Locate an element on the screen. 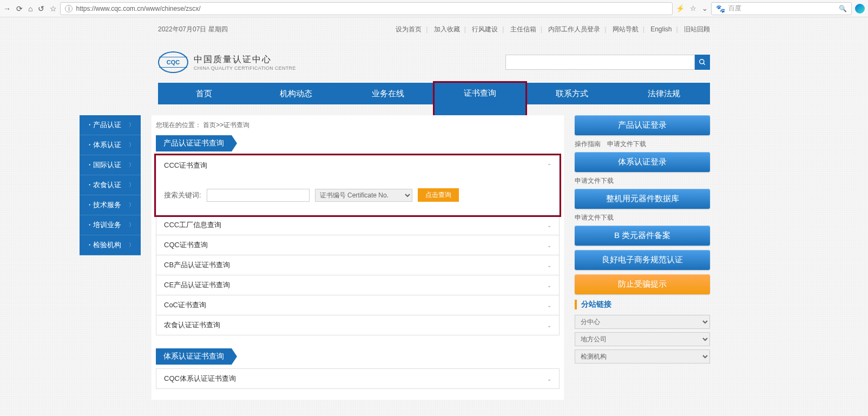 The width and height of the screenshot is (868, 416). label-download1: 申请文件下载 is located at coordinates (627, 144).